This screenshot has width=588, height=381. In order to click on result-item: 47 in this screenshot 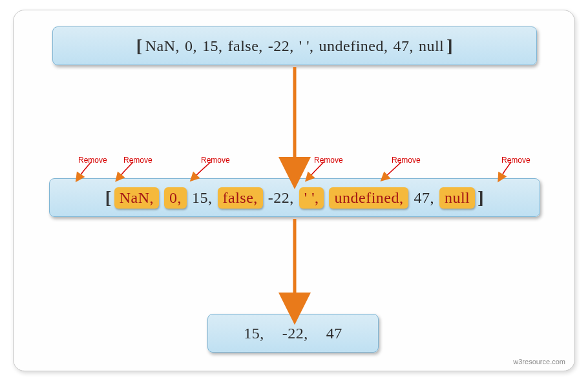, I will do `click(335, 333)`.